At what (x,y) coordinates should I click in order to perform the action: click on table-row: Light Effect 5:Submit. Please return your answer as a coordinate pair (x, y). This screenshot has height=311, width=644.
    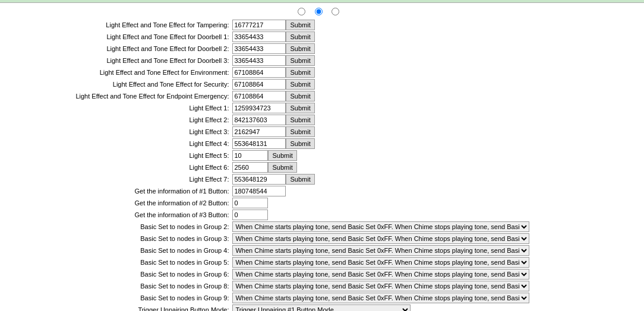
    Looking at the image, I should click on (322, 156).